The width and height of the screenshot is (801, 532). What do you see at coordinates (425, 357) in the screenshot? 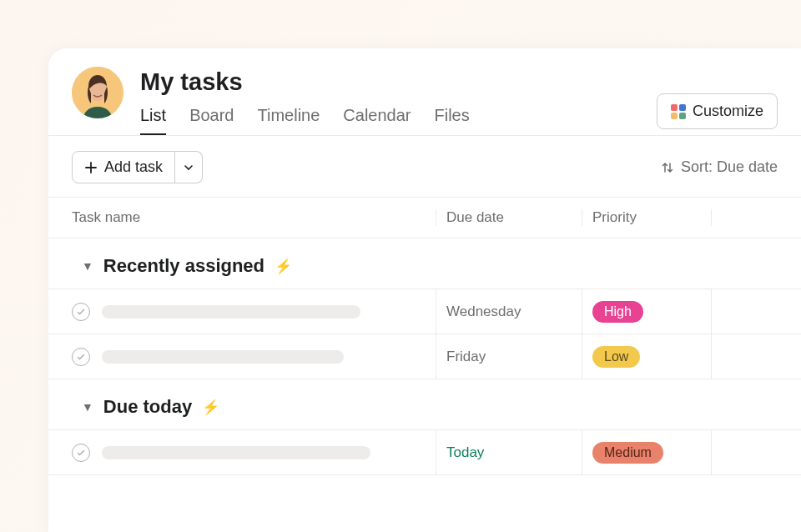
I see `task-row: Friday Low` at bounding box center [425, 357].